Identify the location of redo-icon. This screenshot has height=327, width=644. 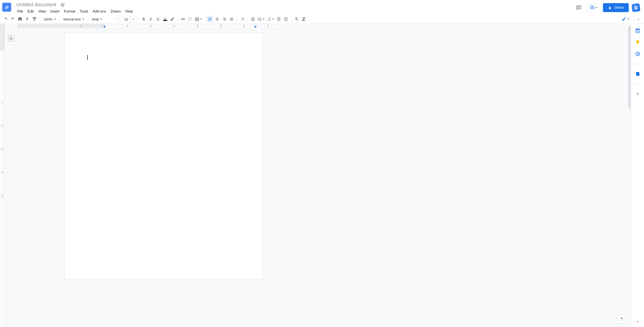
(13, 19).